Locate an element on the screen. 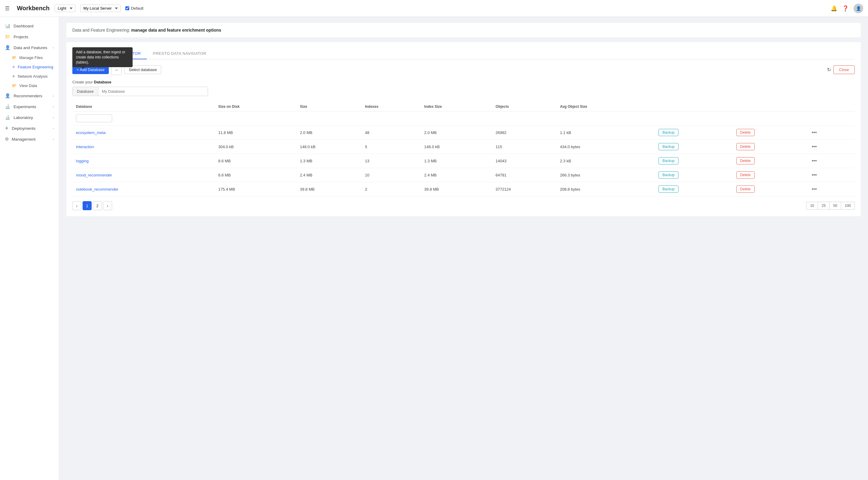 Image resolution: width=868 pixels, height=480 pixels. sidebar-sub-icon: 📂 is located at coordinates (14, 58).